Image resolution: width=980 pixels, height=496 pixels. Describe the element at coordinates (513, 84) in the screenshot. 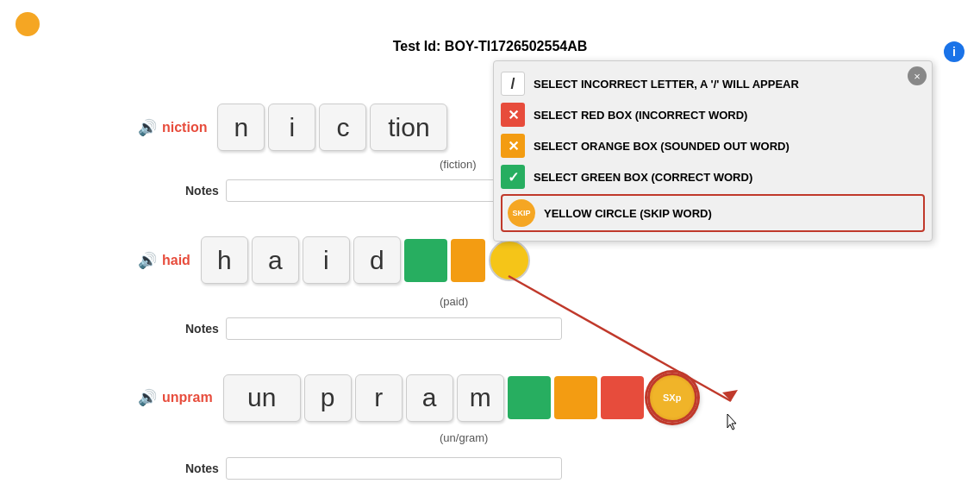

I see `slash-icon: /` at that location.